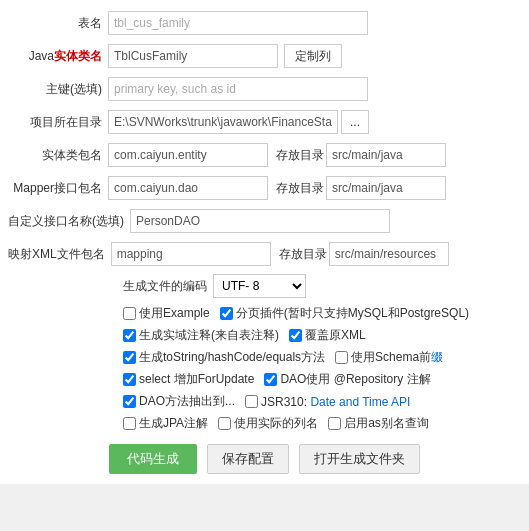 This screenshot has height=531, width=529. What do you see at coordinates (336, 336) in the screenshot?
I see `cb-cover-xml-label: 覆盖原XML` at bounding box center [336, 336].